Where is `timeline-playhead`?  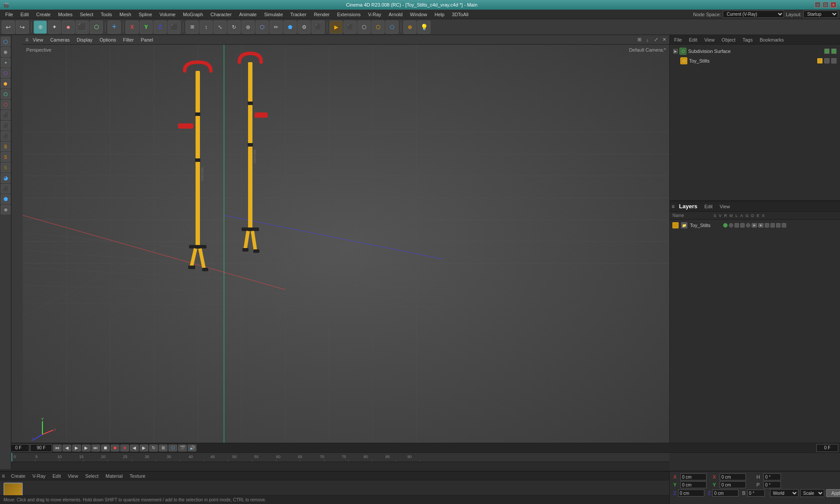 timeline-playhead is located at coordinates (12, 457).